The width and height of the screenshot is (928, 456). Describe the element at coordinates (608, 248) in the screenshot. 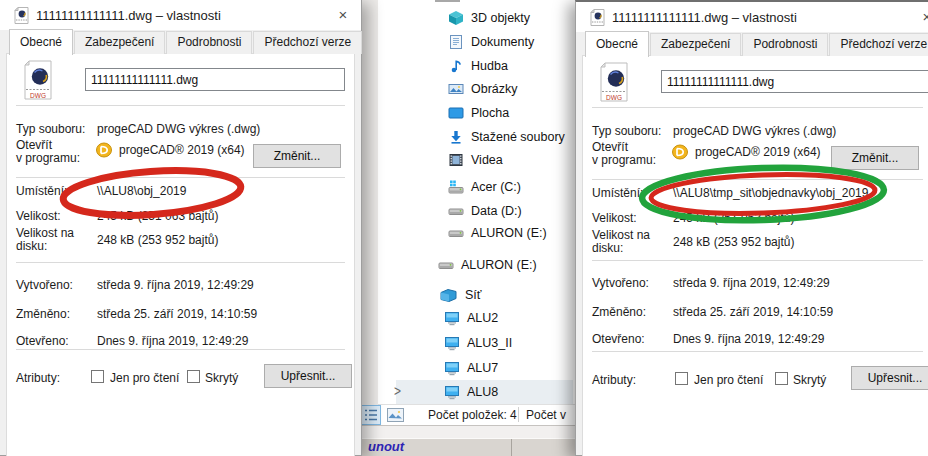

I see `size-on-disk-label-2: disku:` at that location.